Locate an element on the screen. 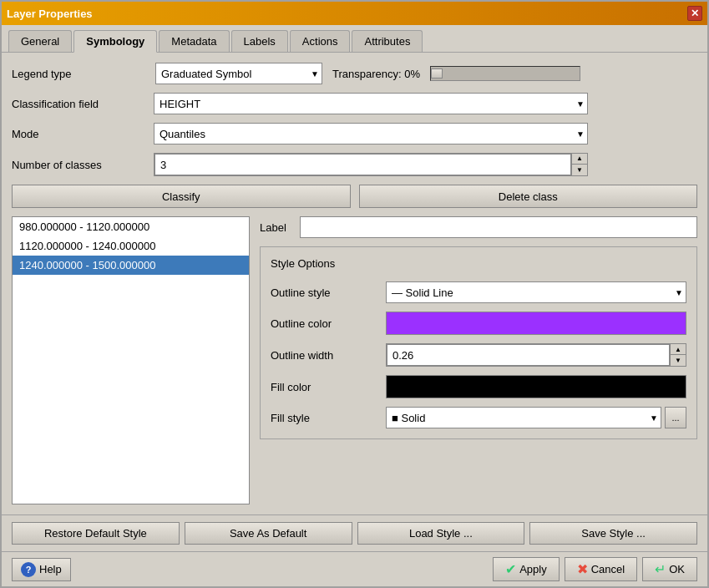 This screenshot has height=588, width=709. outline-style-wrapper: — Solid Line No Line Dash ▼ is located at coordinates (536, 292).